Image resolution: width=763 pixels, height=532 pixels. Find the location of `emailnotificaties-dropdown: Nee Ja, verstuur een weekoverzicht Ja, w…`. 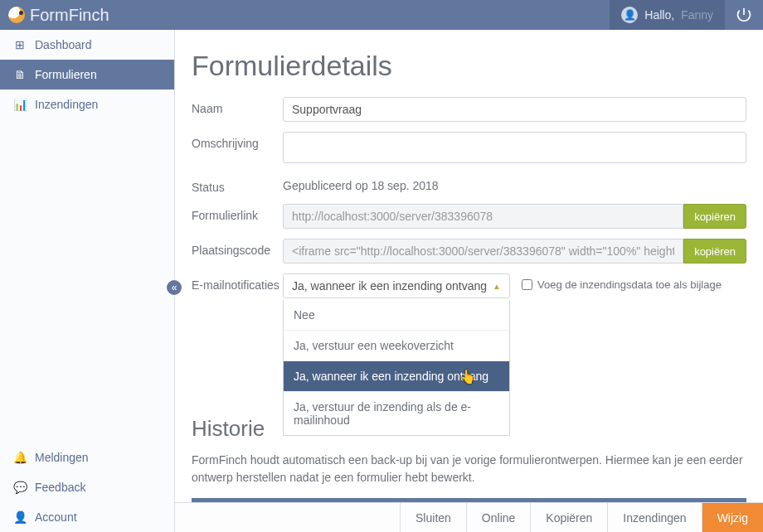

emailnotificaties-dropdown: Nee Ja, verstuur een weekoverzicht Ja, w… is located at coordinates (396, 368).